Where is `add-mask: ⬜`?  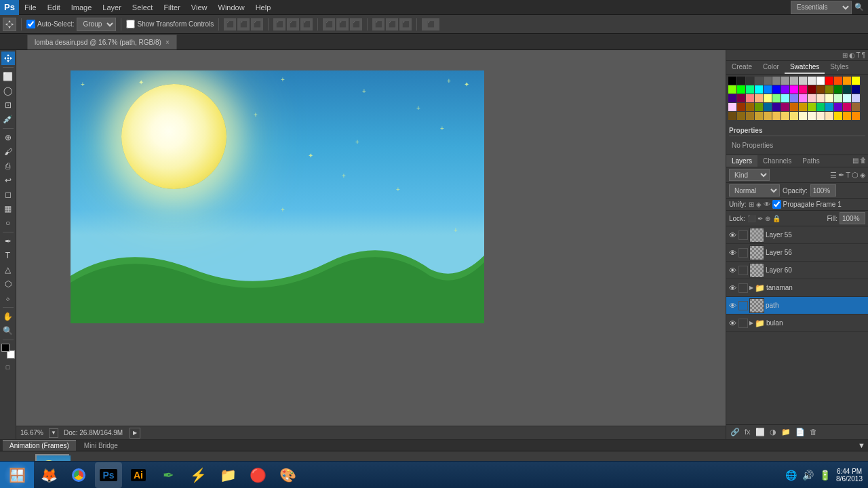
add-mask: ⬜ is located at coordinates (760, 432).